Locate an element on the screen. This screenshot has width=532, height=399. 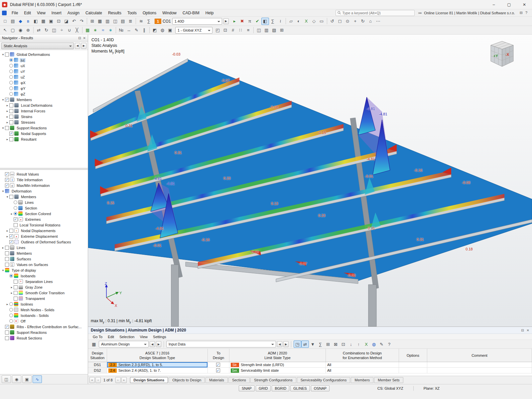
display-item-members: ▾Members is located at coordinates (44, 197).